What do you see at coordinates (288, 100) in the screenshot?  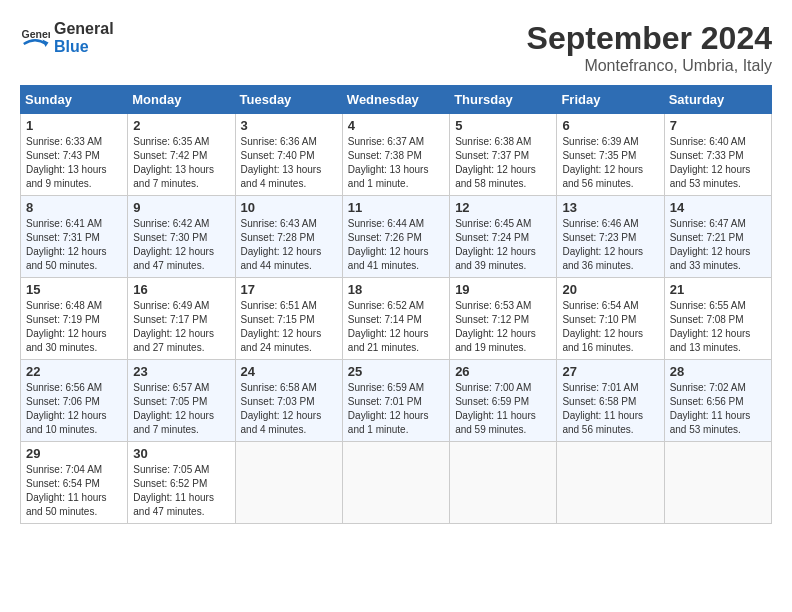 I see `column-header-tuesday: Tuesday` at bounding box center [288, 100].